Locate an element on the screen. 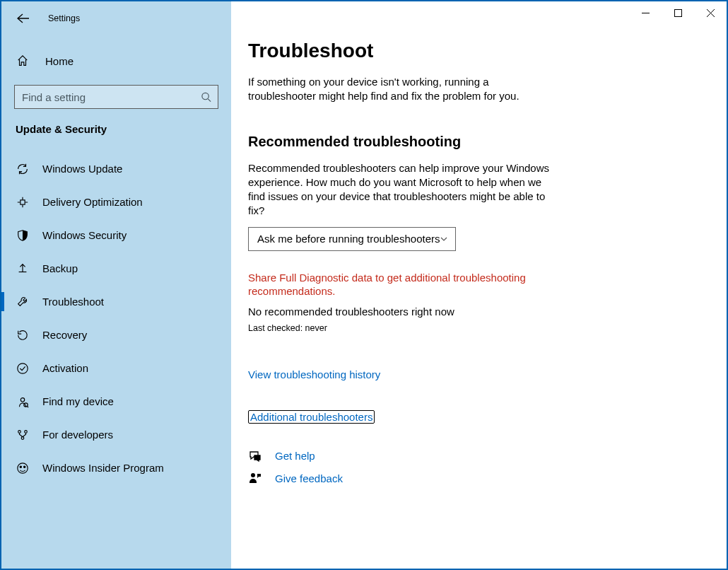 The image size is (728, 570). sidebar-item-backup: Backup is located at coordinates (116, 269).